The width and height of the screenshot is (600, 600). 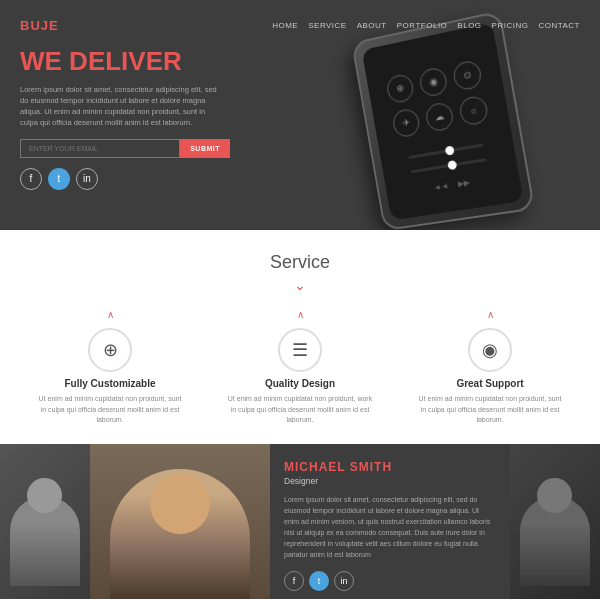 I want to click on submit-button: SUBMIT, so click(x=205, y=148).